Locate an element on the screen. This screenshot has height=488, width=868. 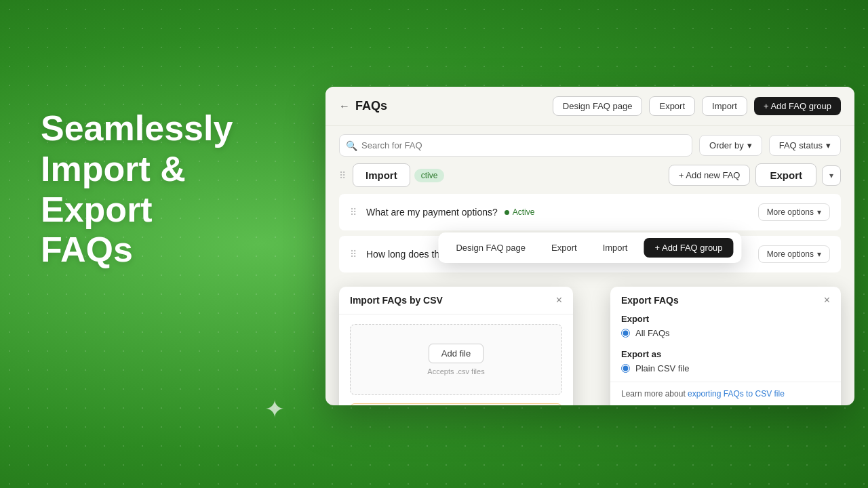
hero-line3: Export is located at coordinates (96, 209).